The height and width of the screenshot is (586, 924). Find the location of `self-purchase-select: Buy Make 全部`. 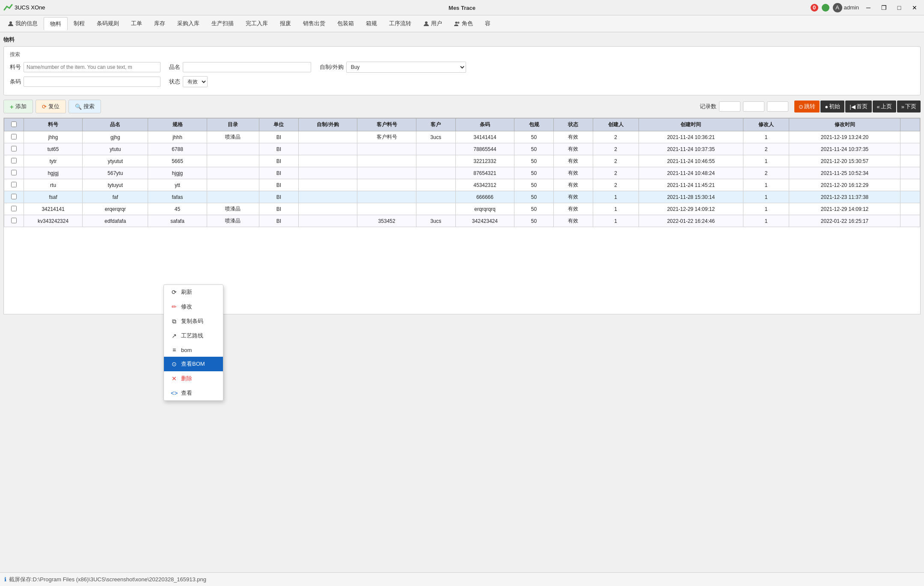

self-purchase-select: Buy Make 全部 is located at coordinates (406, 67).